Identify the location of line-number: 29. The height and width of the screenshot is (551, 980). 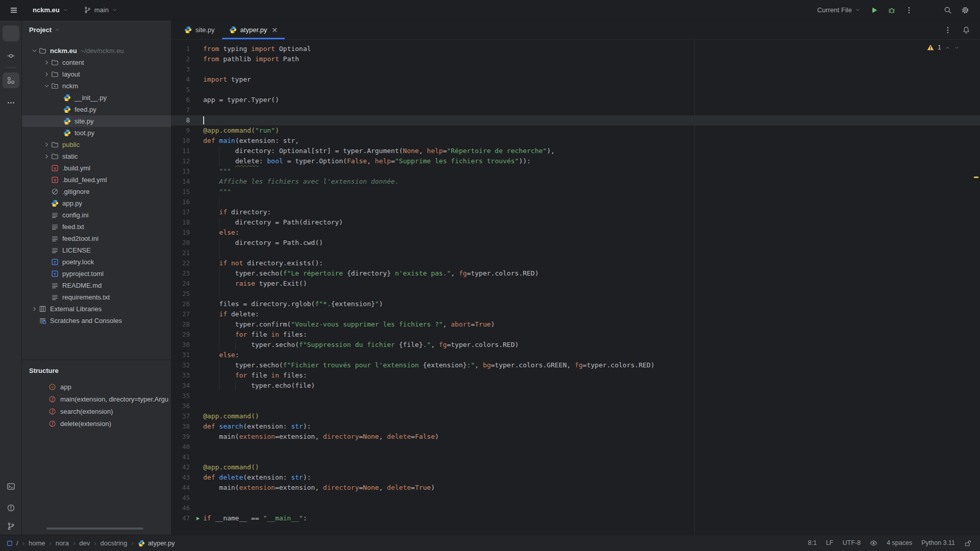
(181, 335).